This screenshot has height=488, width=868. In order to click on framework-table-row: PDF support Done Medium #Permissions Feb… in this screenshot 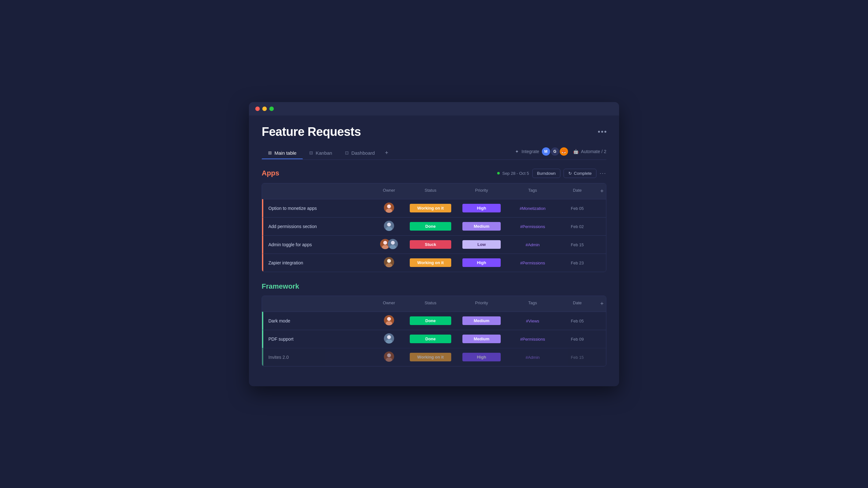, I will do `click(434, 339)`.